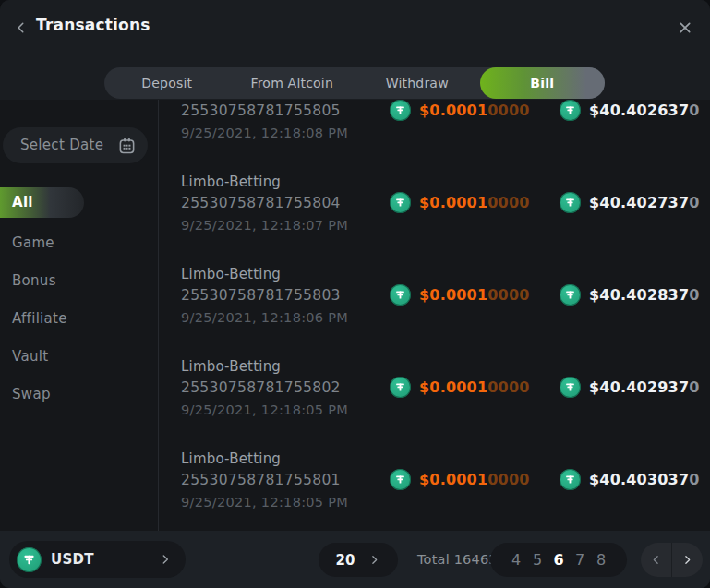 This screenshot has width=710, height=588. Describe the element at coordinates (687, 559) in the screenshot. I see `next-page-button` at that location.